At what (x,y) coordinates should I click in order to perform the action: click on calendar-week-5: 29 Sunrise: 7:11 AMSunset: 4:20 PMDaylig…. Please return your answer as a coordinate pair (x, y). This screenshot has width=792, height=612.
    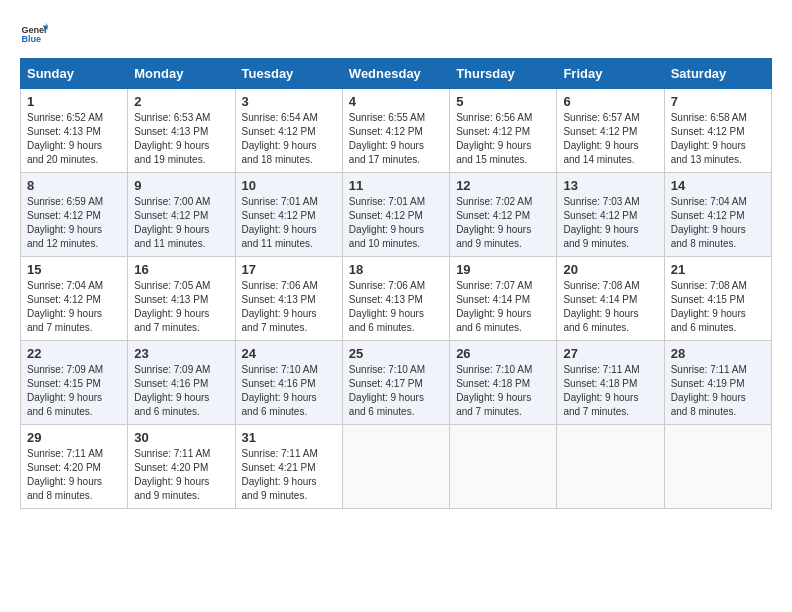
    Looking at the image, I should click on (396, 467).